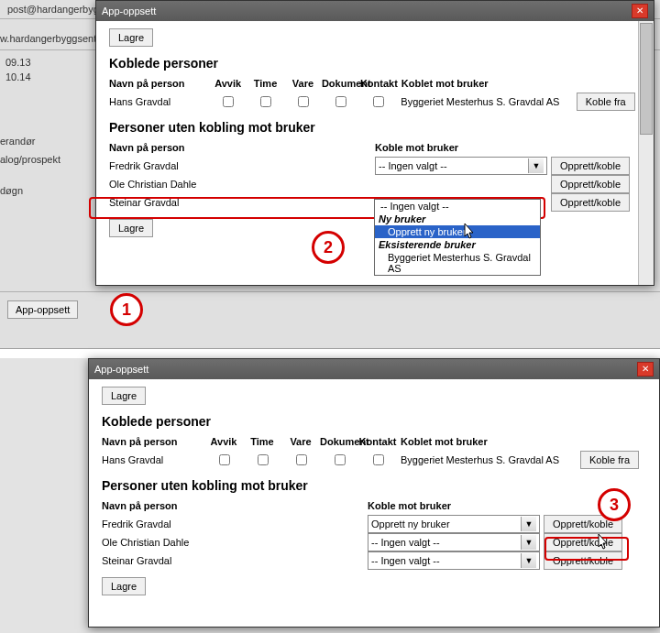 The height and width of the screenshot is (644, 660). What do you see at coordinates (374, 524) in the screenshot?
I see `table-row: Fredrik Gravdal Opprett ny bruker ▼ Oppr…` at bounding box center [374, 524].